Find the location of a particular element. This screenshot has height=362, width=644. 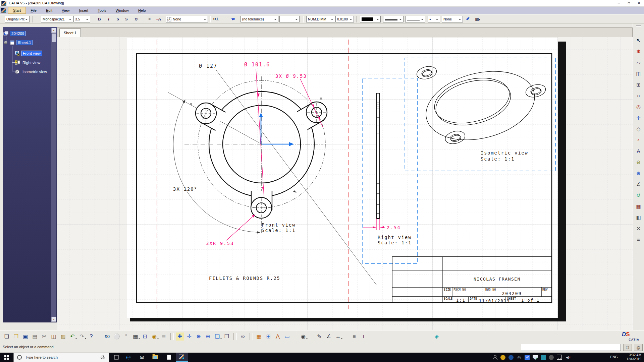

paste-icon: ▨ is located at coordinates (63, 337).